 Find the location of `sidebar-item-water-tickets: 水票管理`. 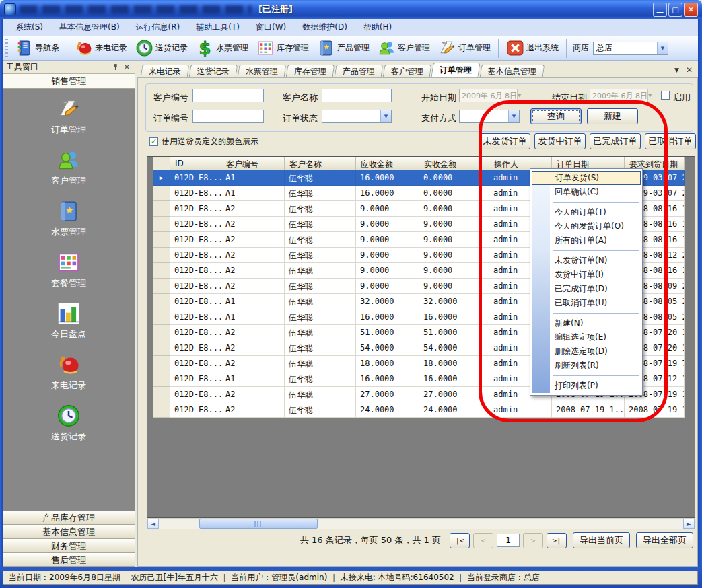

sidebar-item-water-tickets: 水票管理 is located at coordinates (69, 219).